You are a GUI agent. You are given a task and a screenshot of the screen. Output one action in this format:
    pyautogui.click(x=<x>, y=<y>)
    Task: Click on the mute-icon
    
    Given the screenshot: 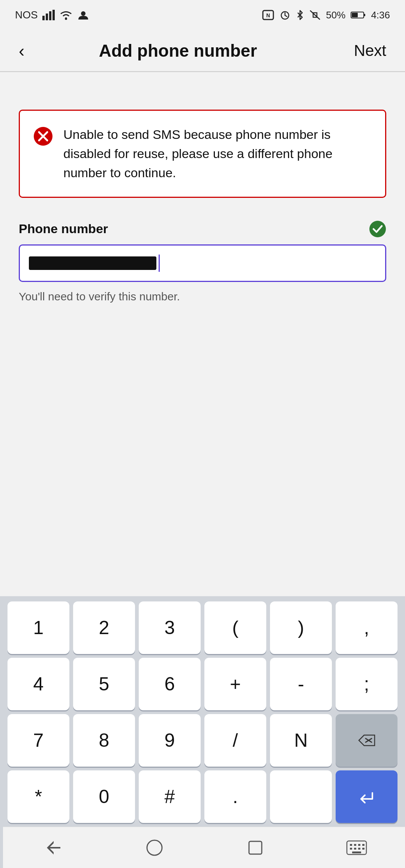 What is the action you would take?
    pyautogui.click(x=315, y=15)
    